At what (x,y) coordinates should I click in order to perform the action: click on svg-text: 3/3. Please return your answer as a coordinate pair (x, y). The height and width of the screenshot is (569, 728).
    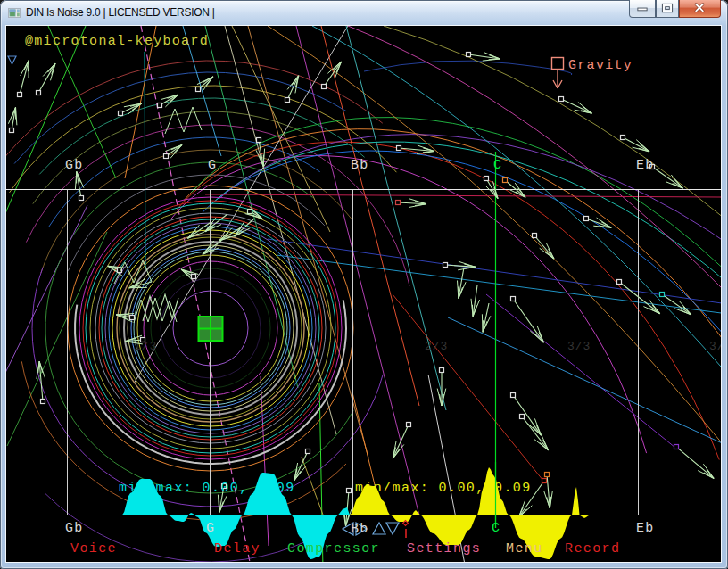
    Looking at the image, I should click on (579, 346).